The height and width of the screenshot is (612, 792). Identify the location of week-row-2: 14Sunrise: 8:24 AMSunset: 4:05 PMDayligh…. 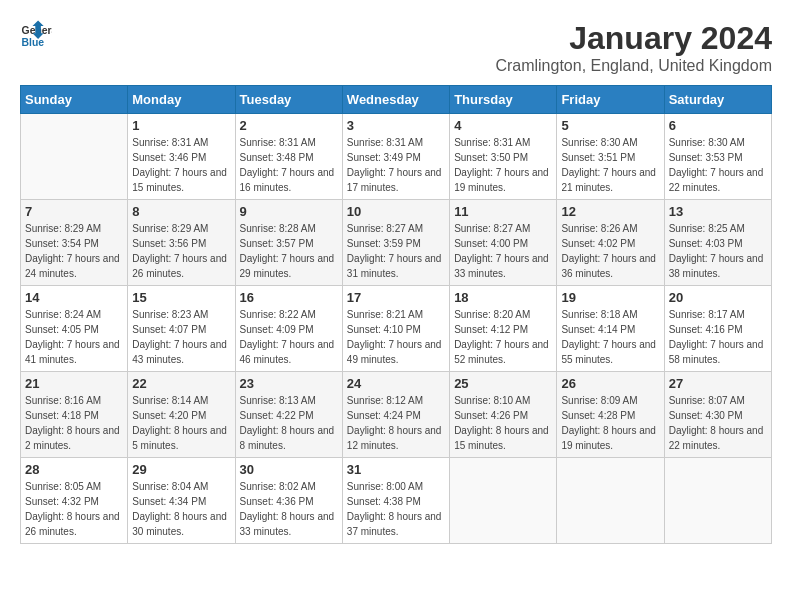
(396, 329).